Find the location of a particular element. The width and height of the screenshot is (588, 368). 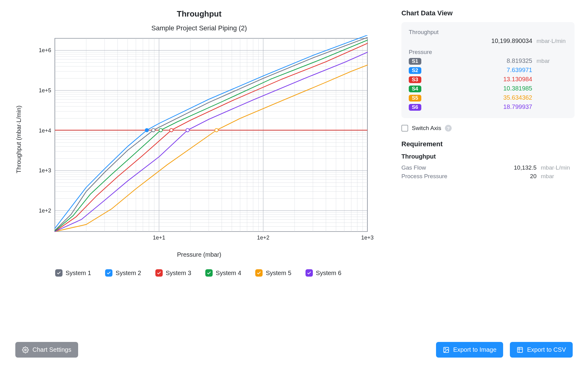

requirement-label: Gas Flow is located at coordinates (455, 168).